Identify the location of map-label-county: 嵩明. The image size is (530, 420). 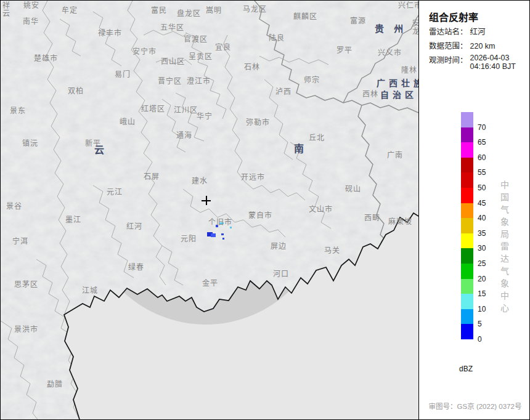
(214, 11).